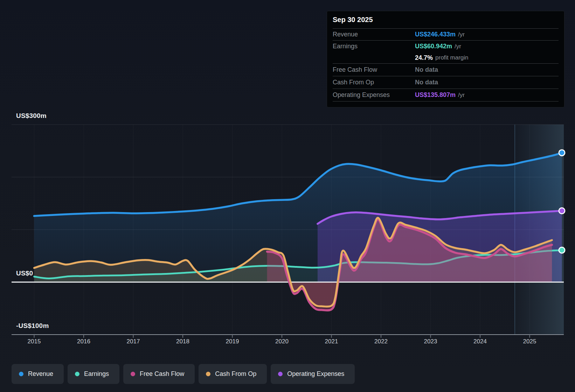 The image size is (575, 392). What do you see at coordinates (162, 374) in the screenshot?
I see `legend-label: Free Cash Flow` at bounding box center [162, 374].